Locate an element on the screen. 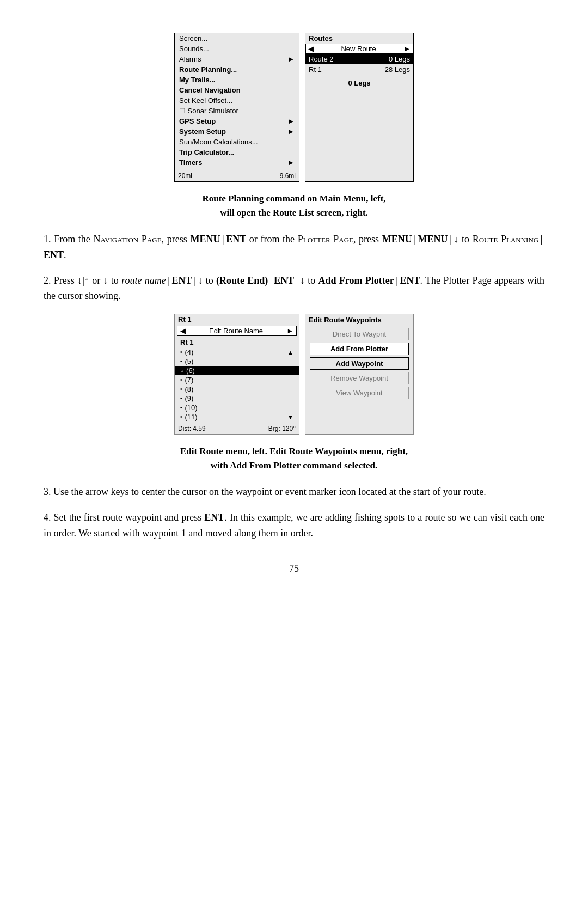  menu-item-sounds: Sounds... is located at coordinates (237, 49).